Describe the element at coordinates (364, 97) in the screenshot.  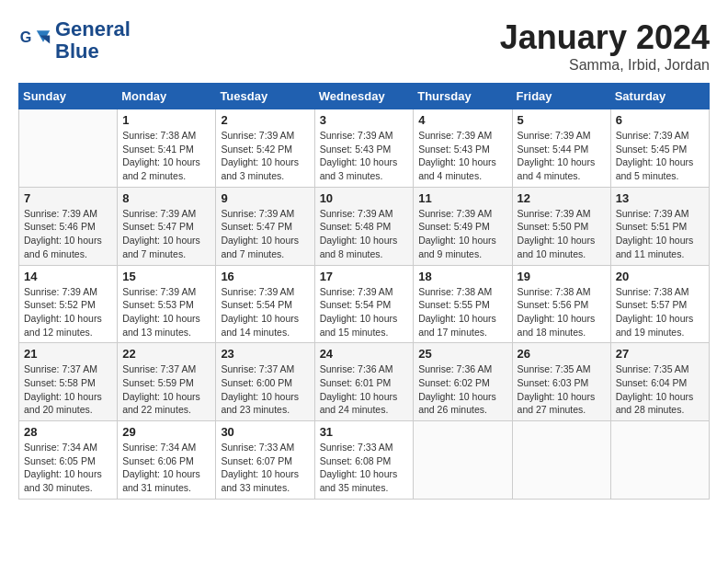
I see `header-cell-wednesday: Wednesday` at that location.